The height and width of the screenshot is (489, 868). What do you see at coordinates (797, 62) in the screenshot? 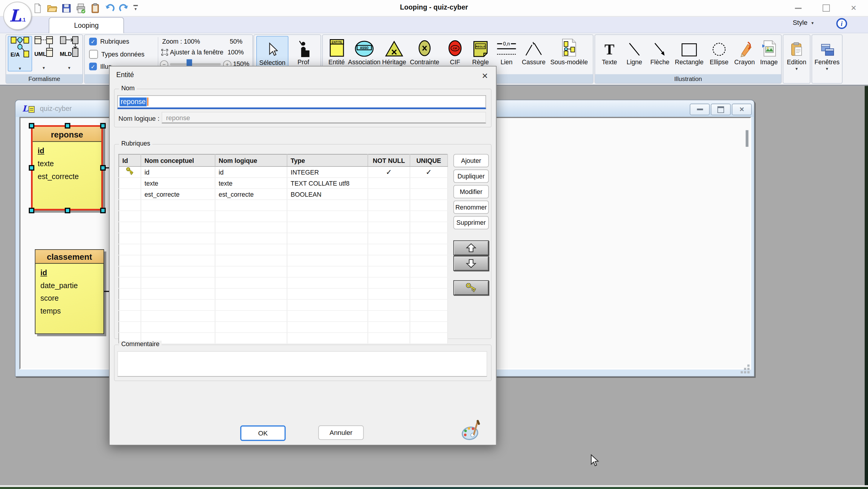
I see `edition-label: Edition` at bounding box center [797, 62].